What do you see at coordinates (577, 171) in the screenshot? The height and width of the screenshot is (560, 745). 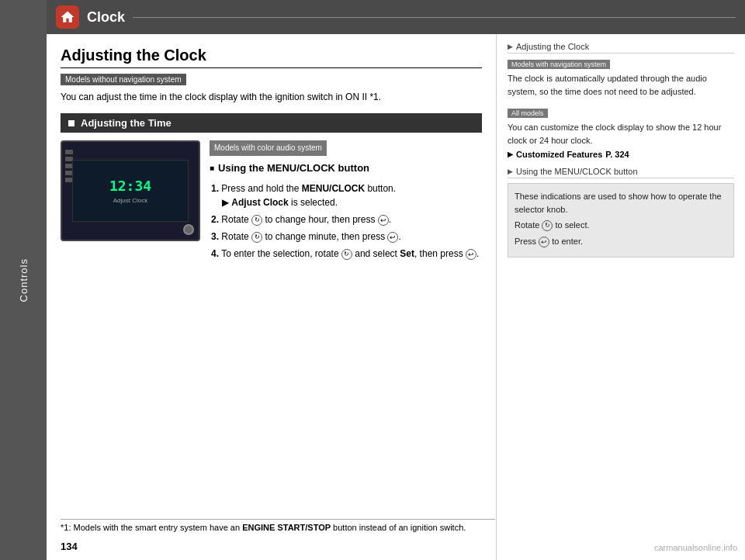 I see `right-header-2-text: Using the MENU/CLOCK button` at bounding box center [577, 171].